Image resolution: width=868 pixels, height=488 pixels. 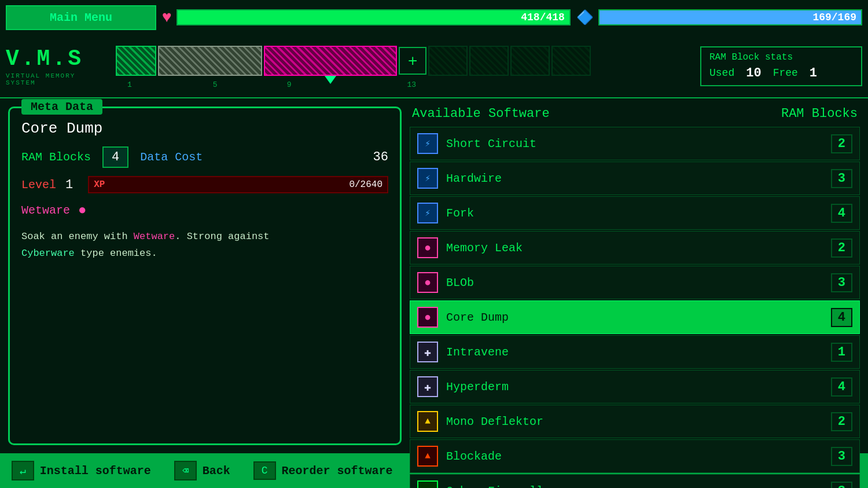 What do you see at coordinates (154, 236) in the screenshot?
I see `meta-desc-wetware: Wetware` at bounding box center [154, 236].